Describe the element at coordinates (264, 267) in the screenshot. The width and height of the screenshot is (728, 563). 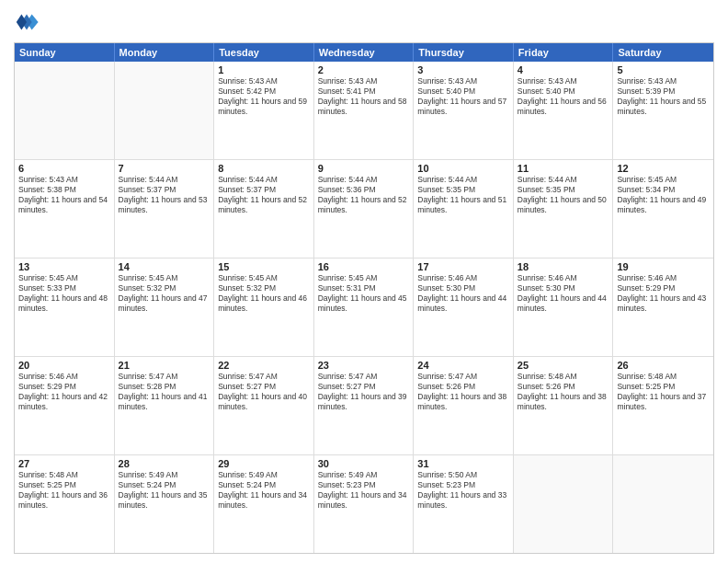
I see `day-number: 15` at that location.